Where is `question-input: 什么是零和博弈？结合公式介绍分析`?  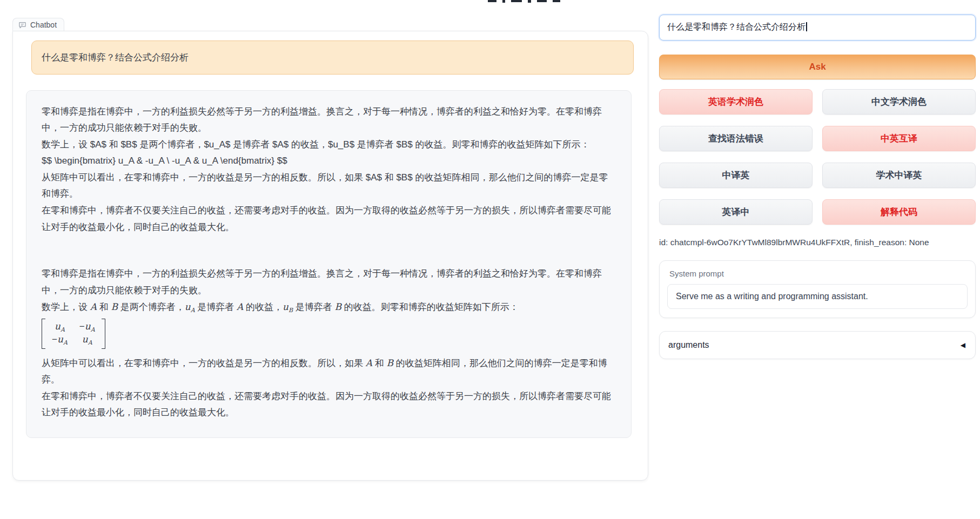
question-input: 什么是零和博弈？结合公式介绍分析 is located at coordinates (817, 28).